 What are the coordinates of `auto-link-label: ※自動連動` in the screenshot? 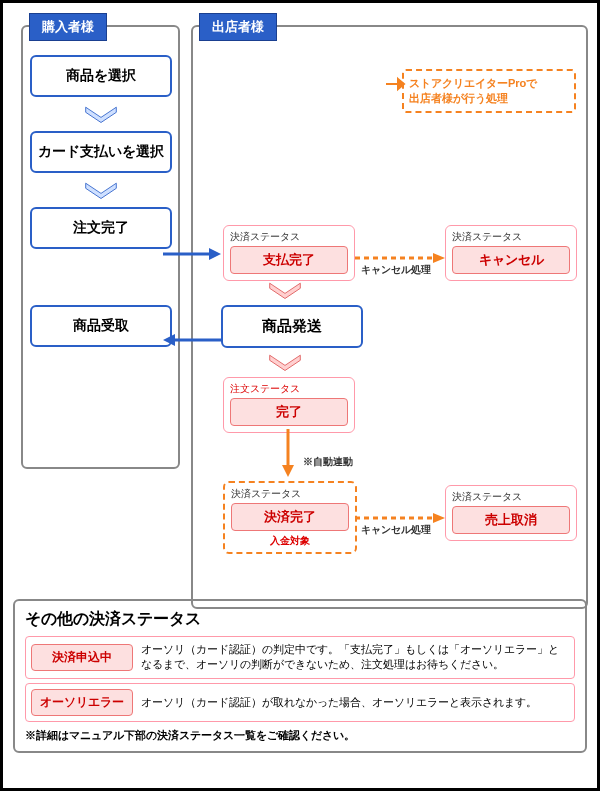 It's located at (328, 462).